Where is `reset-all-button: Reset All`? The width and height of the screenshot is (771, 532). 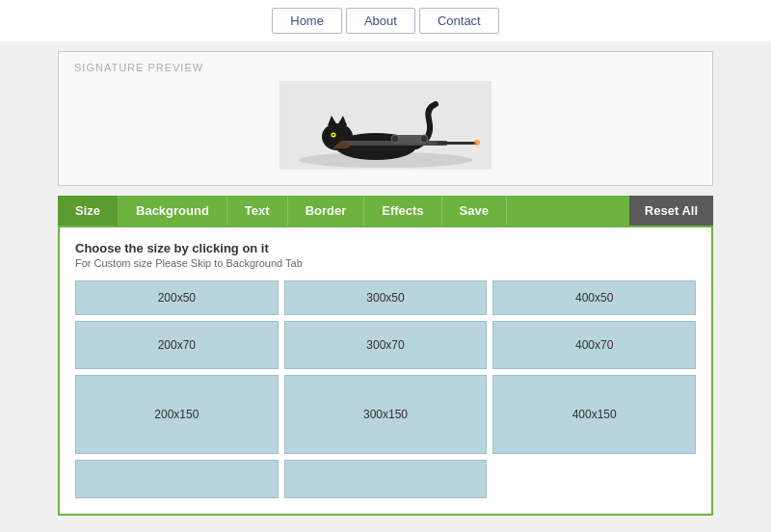 reset-all-button: Reset All is located at coordinates (671, 210).